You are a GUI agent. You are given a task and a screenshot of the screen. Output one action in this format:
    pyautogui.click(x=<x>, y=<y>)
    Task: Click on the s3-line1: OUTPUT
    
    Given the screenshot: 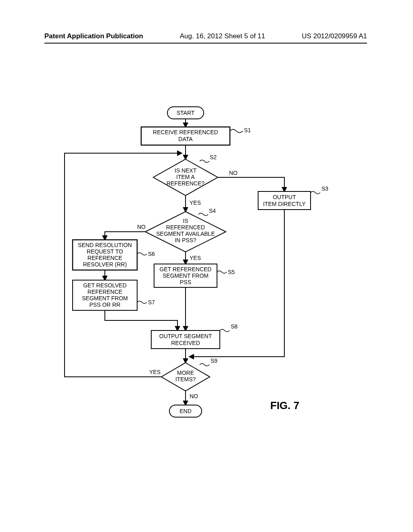 What is the action you would take?
    pyautogui.click(x=284, y=197)
    